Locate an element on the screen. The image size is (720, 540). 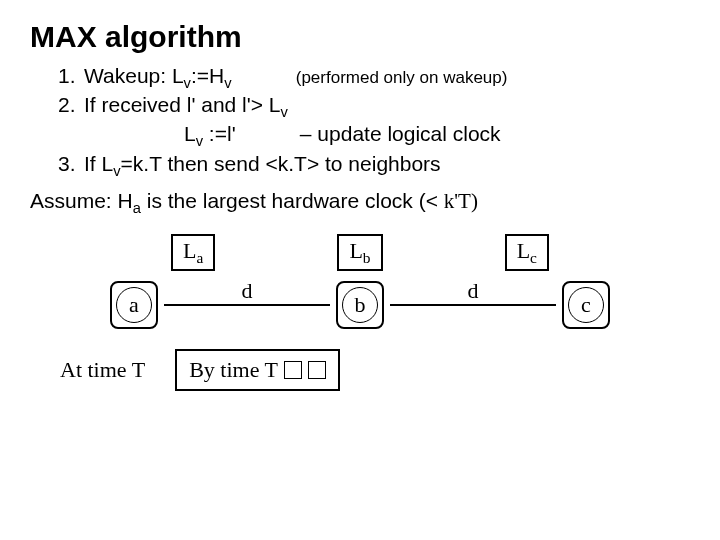
step-2: 2. If received l' and l'> Lv is located at coordinates (374, 106).